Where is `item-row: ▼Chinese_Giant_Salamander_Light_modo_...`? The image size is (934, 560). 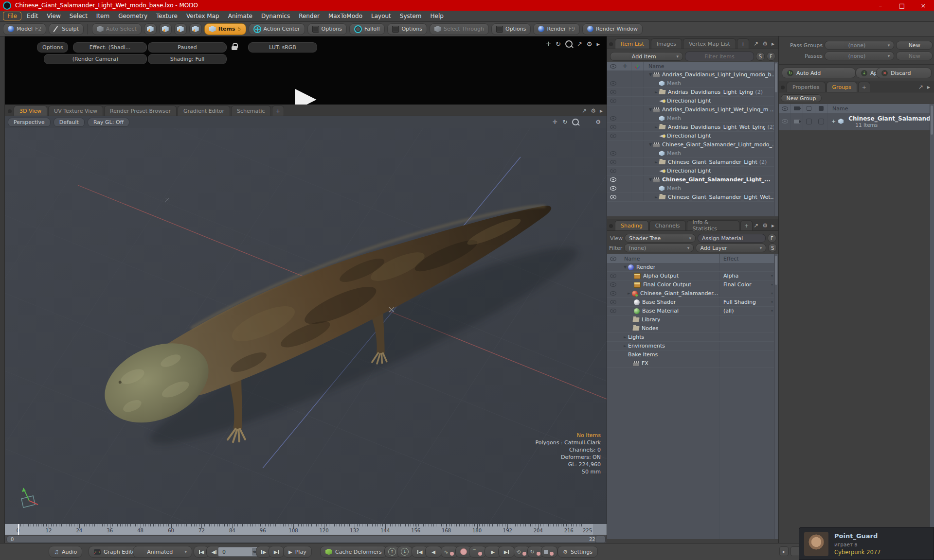
item-row: ▼Chinese_Giant_Salamander_Light_modo_... is located at coordinates (691, 145).